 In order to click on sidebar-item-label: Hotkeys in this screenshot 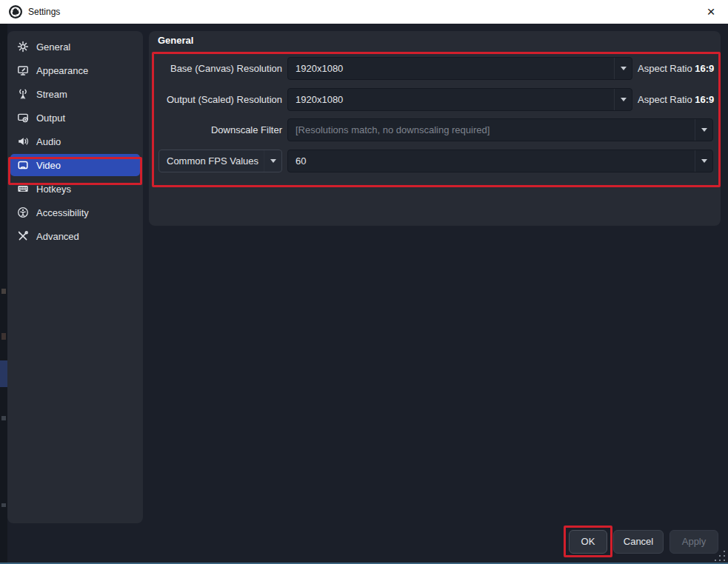, I will do `click(53, 189)`.